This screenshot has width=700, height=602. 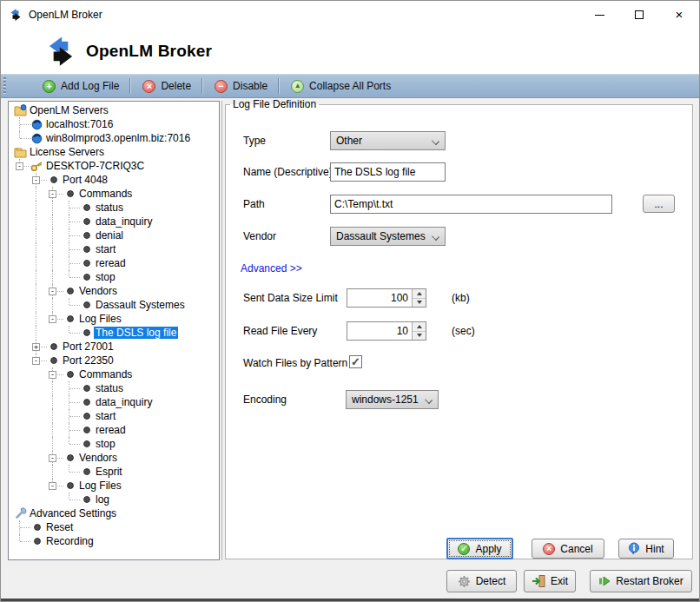 What do you see at coordinates (599, 15) in the screenshot?
I see `minimize-button` at bounding box center [599, 15].